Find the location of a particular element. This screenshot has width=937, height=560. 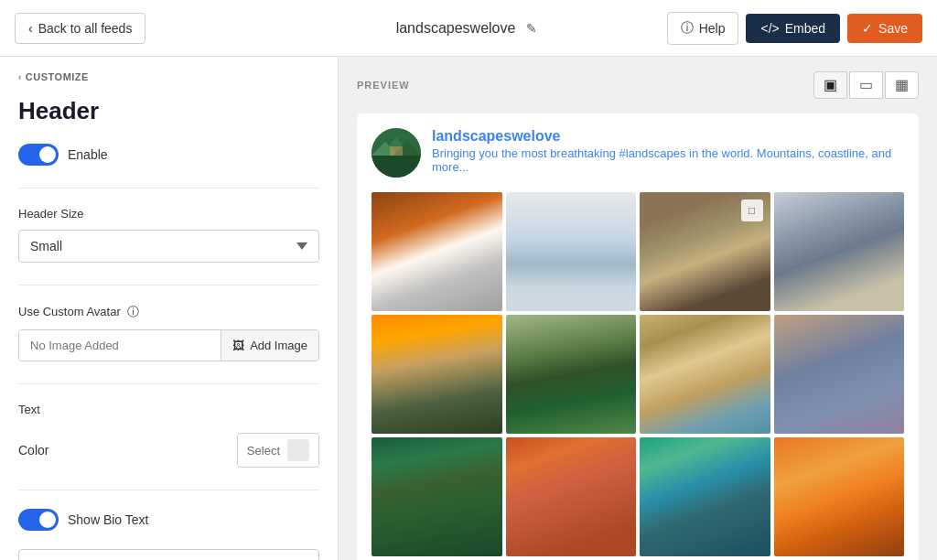

info-icon: ⓘ is located at coordinates (134, 311).